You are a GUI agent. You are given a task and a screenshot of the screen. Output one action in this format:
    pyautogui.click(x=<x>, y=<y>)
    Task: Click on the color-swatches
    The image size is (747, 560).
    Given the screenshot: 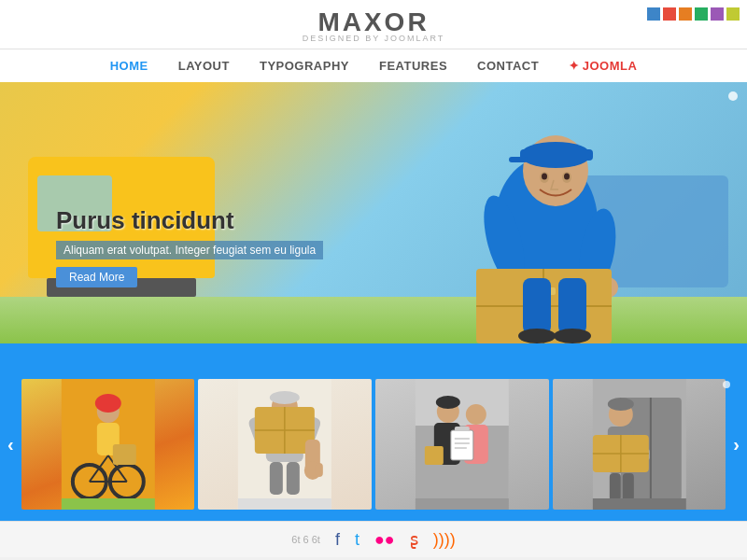 What is the action you would take?
    pyautogui.click(x=693, y=14)
    